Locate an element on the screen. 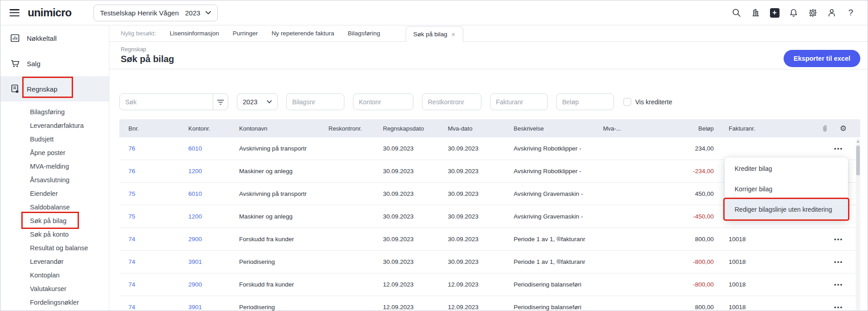 This screenshot has width=868, height=311. context-menu-item-rediger-bilagslinje-uten-kreditering: Rediger bilagslinje uten kreditering is located at coordinates (786, 209).